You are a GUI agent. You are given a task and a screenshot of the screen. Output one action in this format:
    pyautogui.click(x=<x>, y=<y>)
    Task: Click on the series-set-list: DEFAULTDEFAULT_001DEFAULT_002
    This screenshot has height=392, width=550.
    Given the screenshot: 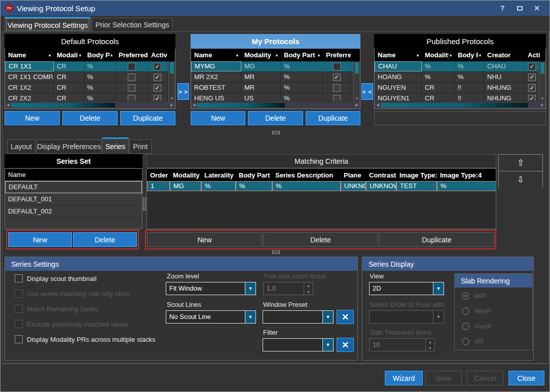 What is the action you would take?
    pyautogui.click(x=74, y=205)
    